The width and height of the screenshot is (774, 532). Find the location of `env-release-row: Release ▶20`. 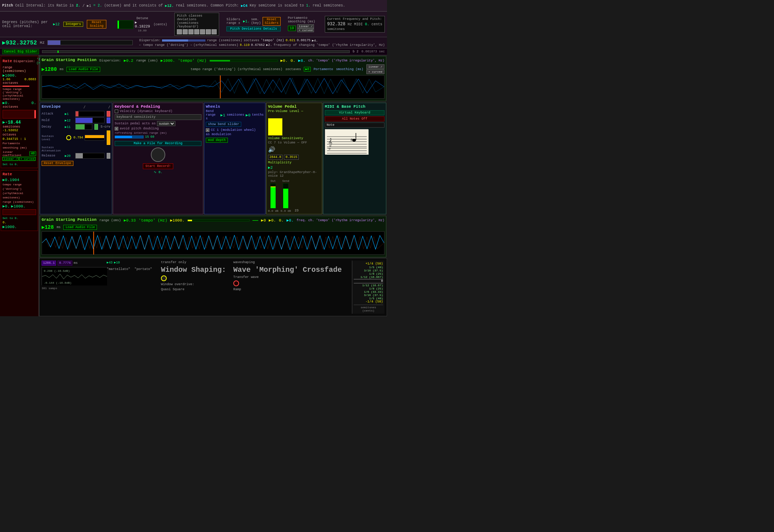

env-release-row: Release ▶20 is located at coordinates (76, 156).